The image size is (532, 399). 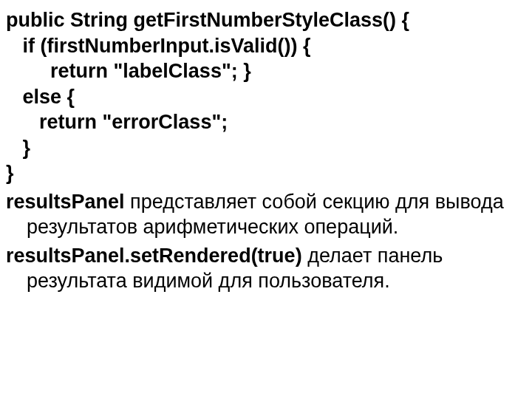 What do you see at coordinates (266, 98) in the screenshot?
I see `code-line-4: else {` at bounding box center [266, 98].